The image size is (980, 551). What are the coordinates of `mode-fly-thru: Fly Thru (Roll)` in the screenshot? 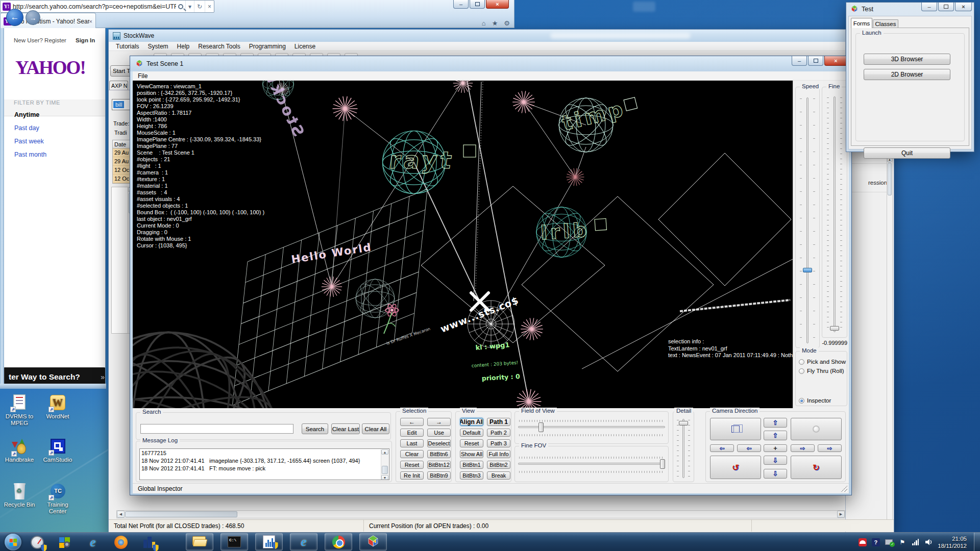 It's located at (822, 371).